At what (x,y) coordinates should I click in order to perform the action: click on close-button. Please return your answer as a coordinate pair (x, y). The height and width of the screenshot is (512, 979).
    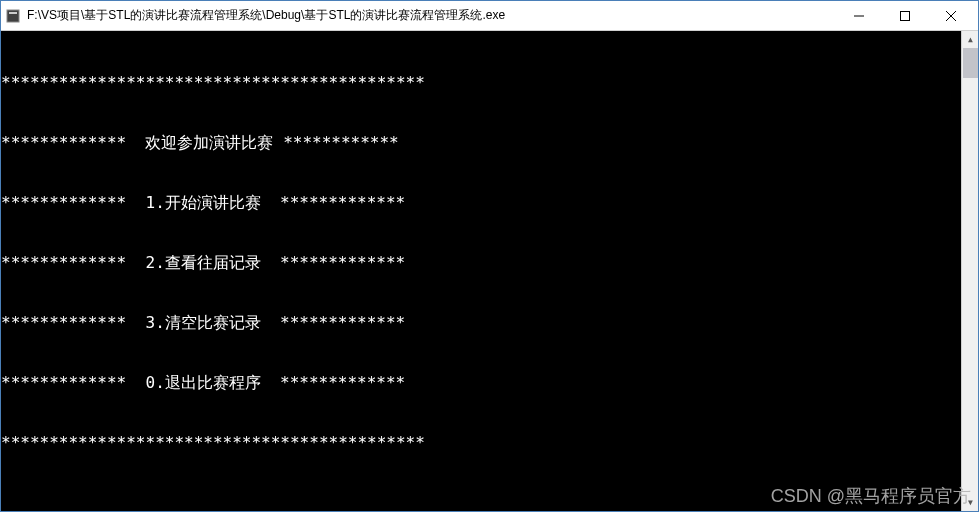
    Looking at the image, I should click on (951, 16).